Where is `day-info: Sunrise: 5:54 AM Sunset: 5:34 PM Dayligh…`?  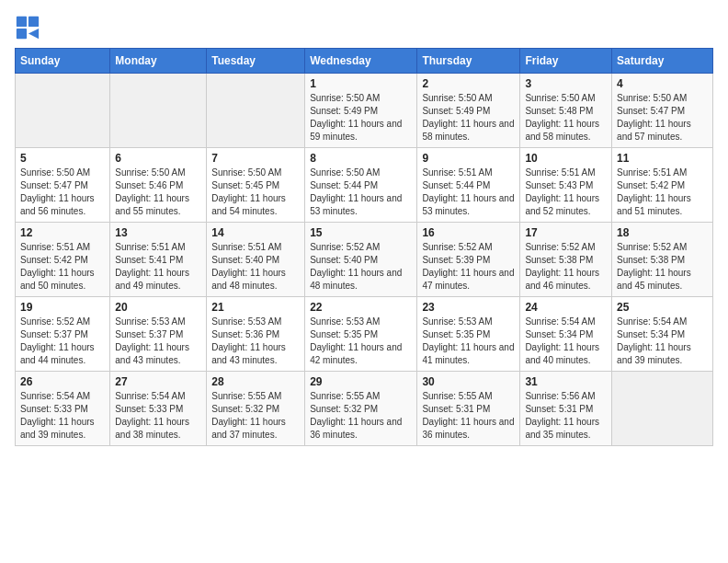 day-info: Sunrise: 5:54 AM Sunset: 5:34 PM Dayligh… is located at coordinates (662, 341).